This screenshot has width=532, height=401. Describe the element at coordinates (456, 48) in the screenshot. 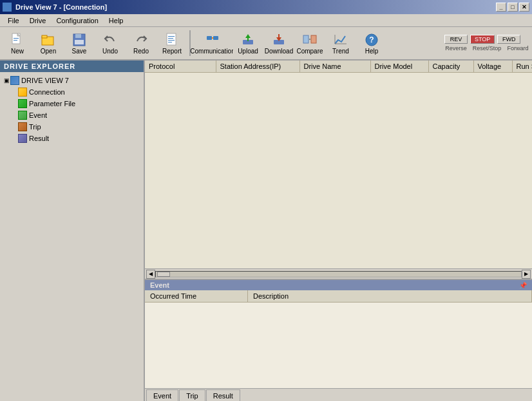

I see `reverse-label: Reverse` at that location.